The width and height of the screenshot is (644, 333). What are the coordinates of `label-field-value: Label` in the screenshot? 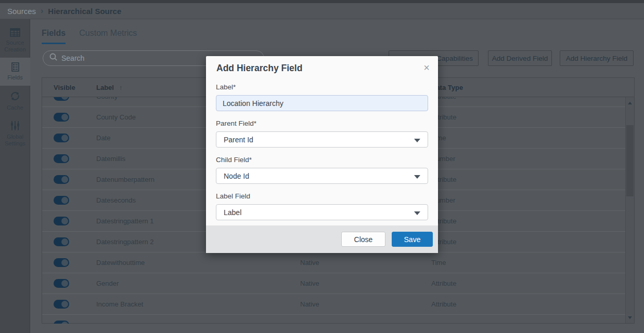 It's located at (233, 212).